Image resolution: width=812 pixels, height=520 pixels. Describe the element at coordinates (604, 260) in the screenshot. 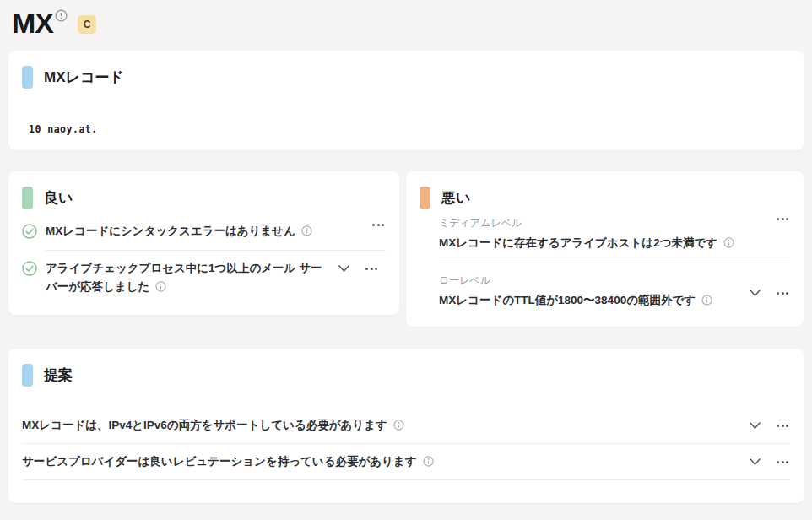

I see `bad-items-list: ミディアムレベル MXレコードに存在するアライブホストは2つ未満です ローレベル…` at that location.